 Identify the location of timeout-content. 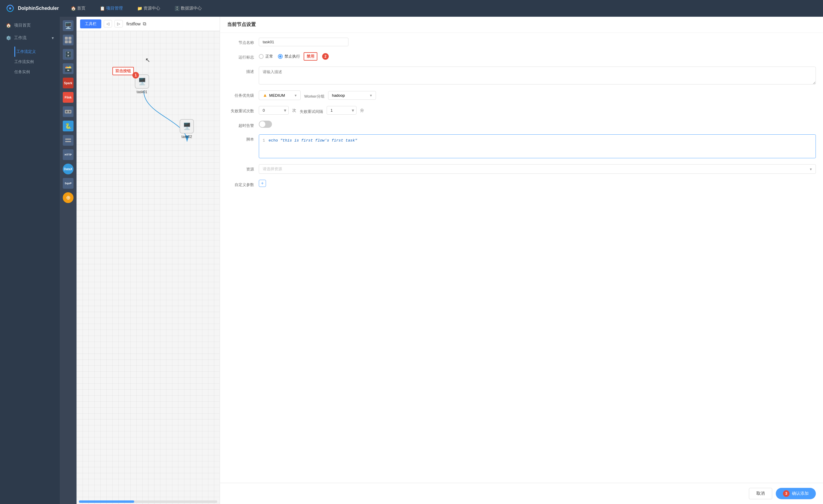
(537, 124).